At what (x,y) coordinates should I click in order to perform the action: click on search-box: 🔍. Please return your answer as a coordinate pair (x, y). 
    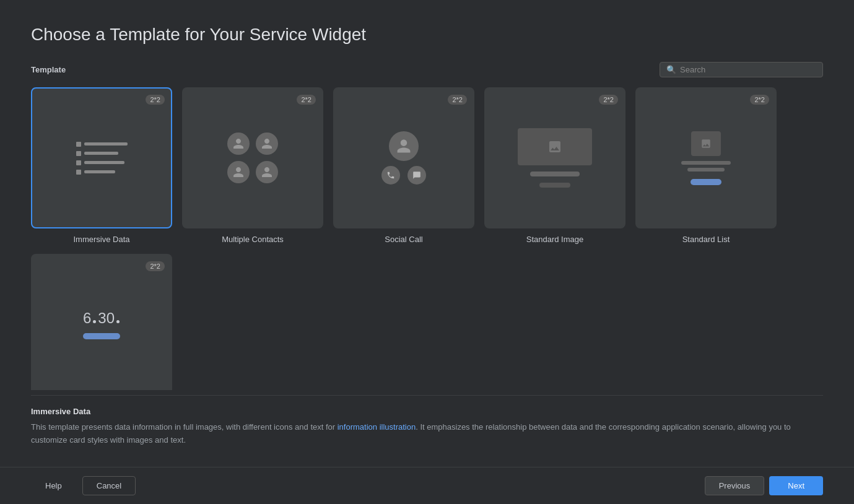
    Looking at the image, I should click on (741, 69).